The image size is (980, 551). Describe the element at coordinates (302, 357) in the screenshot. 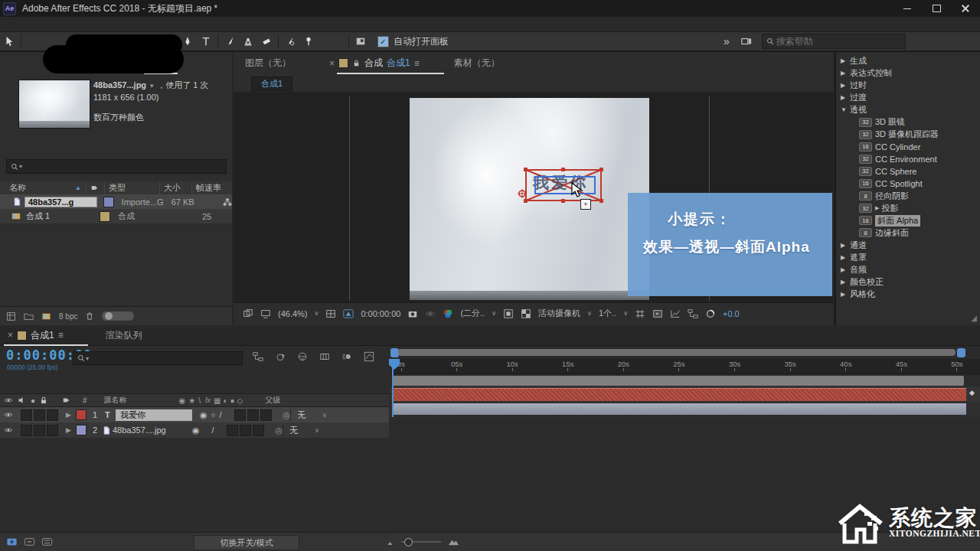

I see `hide-shy-layers-icon` at that location.